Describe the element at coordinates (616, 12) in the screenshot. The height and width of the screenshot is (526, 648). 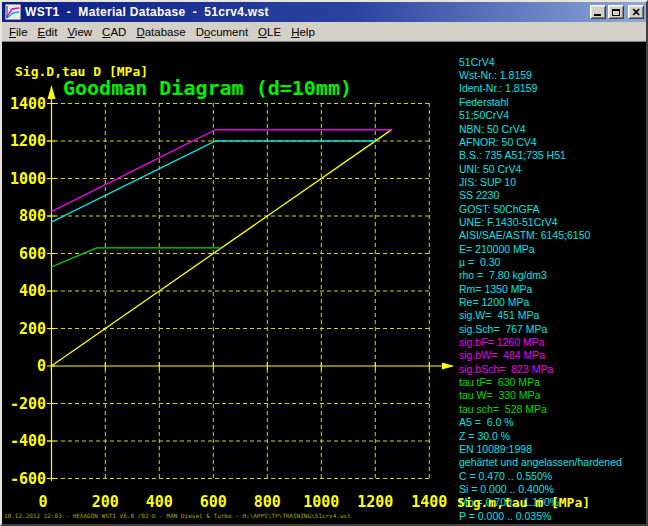
I see `maximize-icon` at that location.